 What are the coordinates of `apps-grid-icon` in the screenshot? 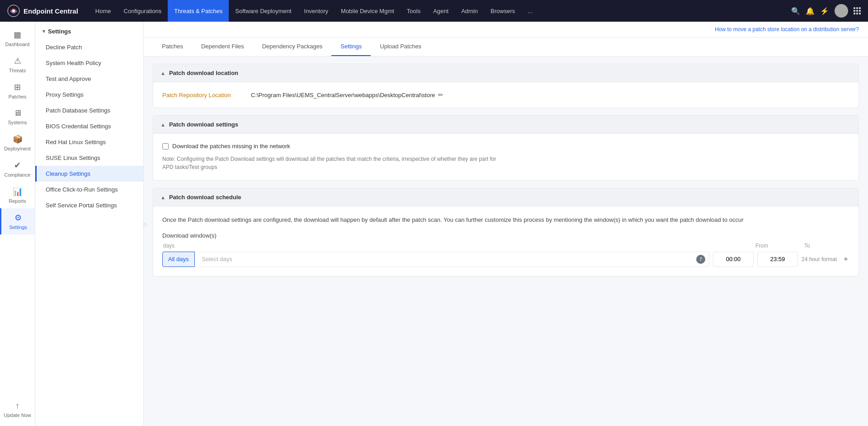 It's located at (857, 11).